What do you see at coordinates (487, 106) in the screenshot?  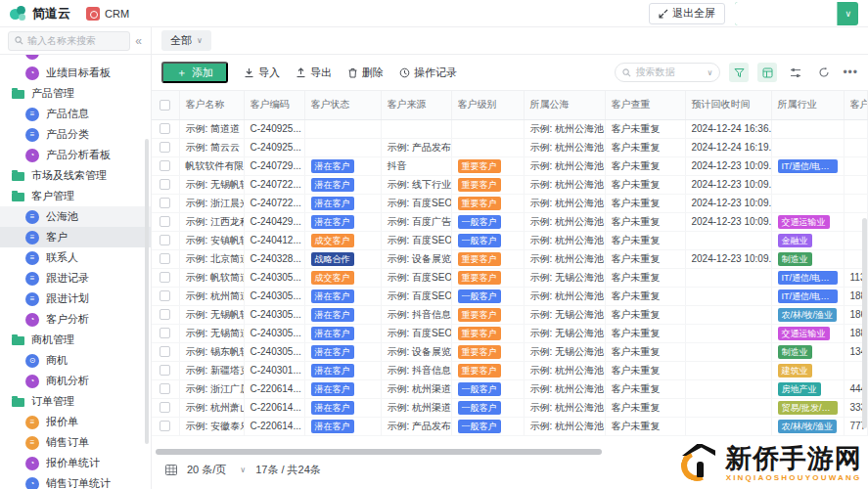 I see `column-header-客户级别: 客户级别` at bounding box center [487, 106].